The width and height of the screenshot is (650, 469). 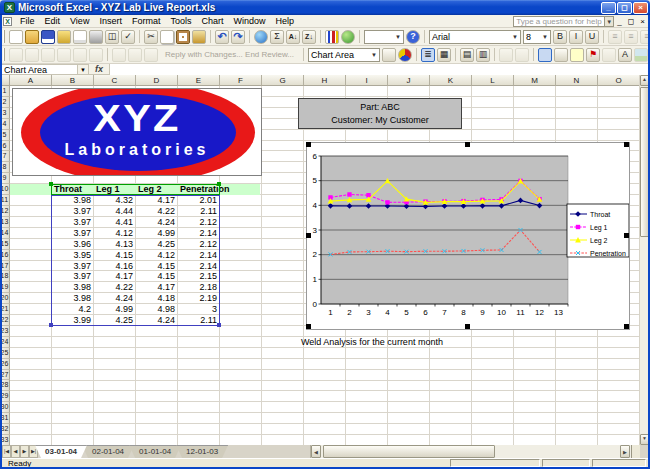 What do you see at coordinates (372, 55) in the screenshot?
I see `chart-object-dropdown-icon: ▼` at bounding box center [372, 55].